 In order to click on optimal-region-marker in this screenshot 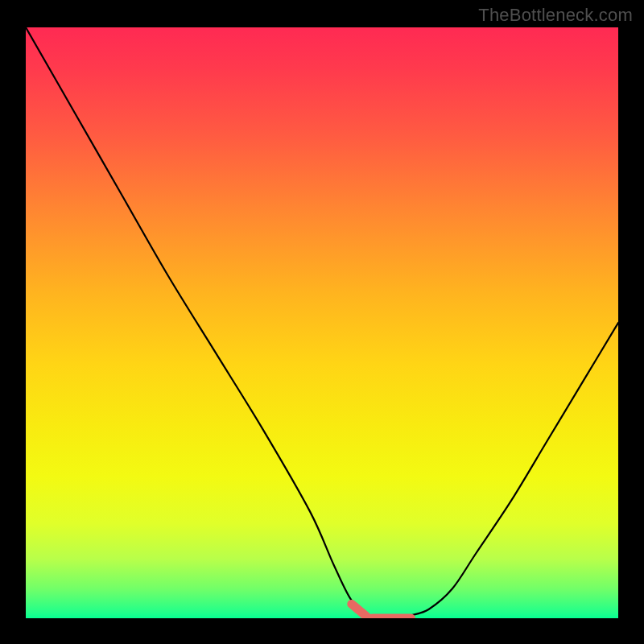, I will do `click(382, 611)`.